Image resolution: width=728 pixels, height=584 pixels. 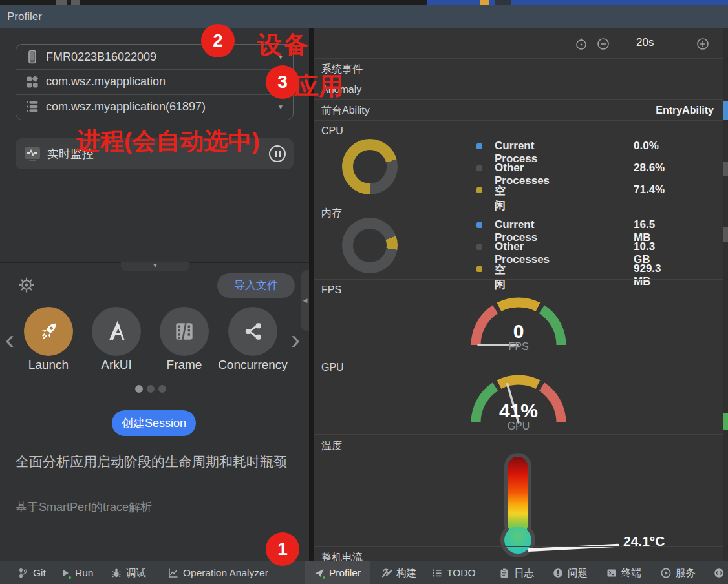 What do you see at coordinates (129, 572) in the screenshot?
I see `tool-tab-debug: 调试` at bounding box center [129, 572].